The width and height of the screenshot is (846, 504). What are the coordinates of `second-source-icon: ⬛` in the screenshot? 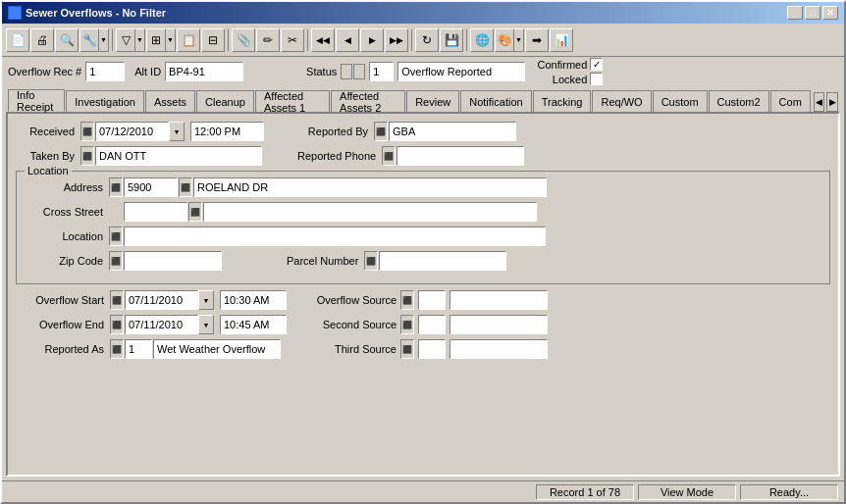 It's located at (407, 325).